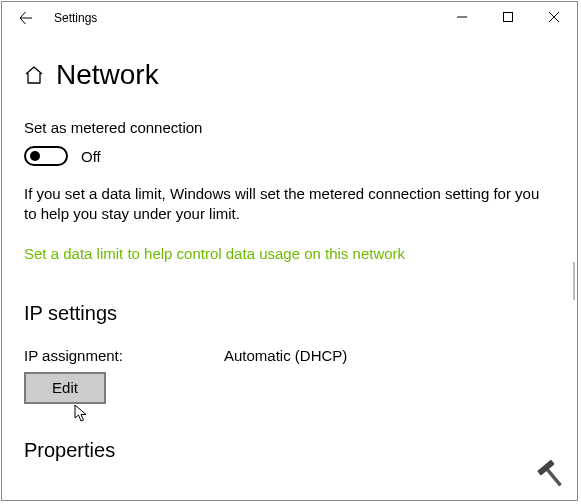 Image resolution: width=581 pixels, height=504 pixels. Describe the element at coordinates (286, 356) in the screenshot. I see `ip-assignment-value: Automatic (DHCP)` at that location.